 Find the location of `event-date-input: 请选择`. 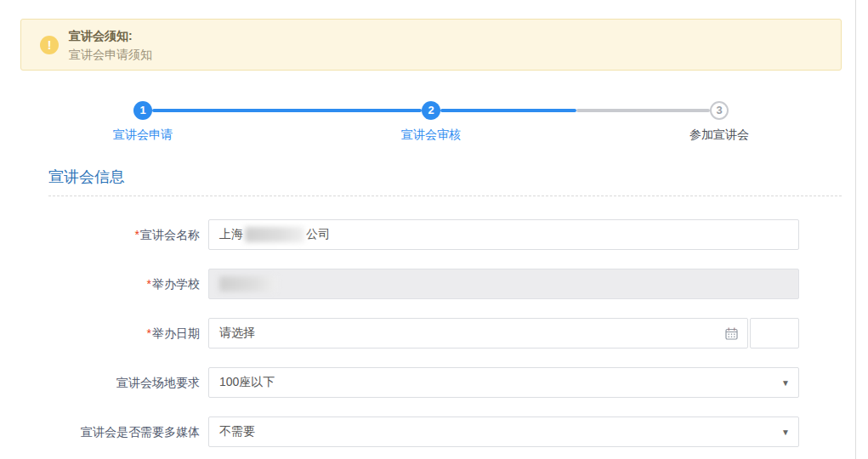

event-date-input: 请选择 is located at coordinates (478, 333).